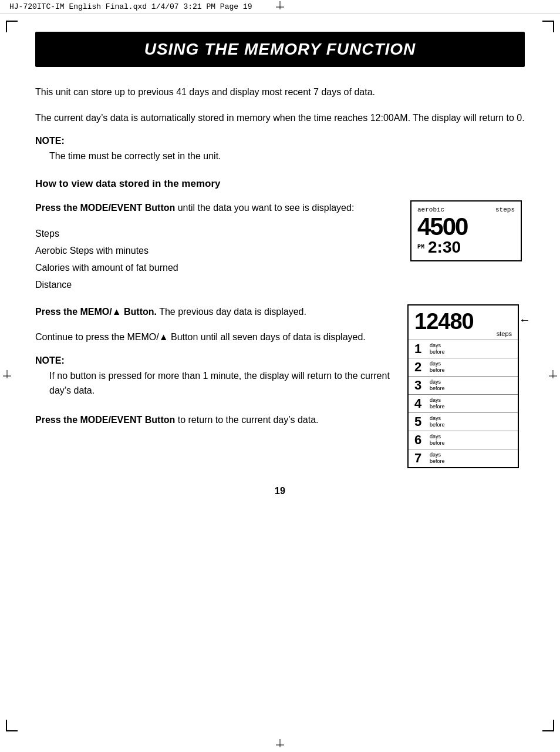 The image size is (560, 752). What do you see at coordinates (215, 247) in the screenshot?
I see `col-text-1: Press the MODE/EVENT Button until the da…` at bounding box center [215, 247].